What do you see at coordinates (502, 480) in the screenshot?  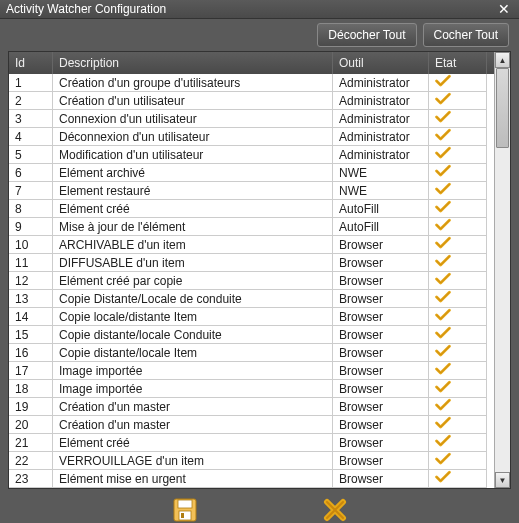 I see `scroll-down-button: ▼` at bounding box center [502, 480].